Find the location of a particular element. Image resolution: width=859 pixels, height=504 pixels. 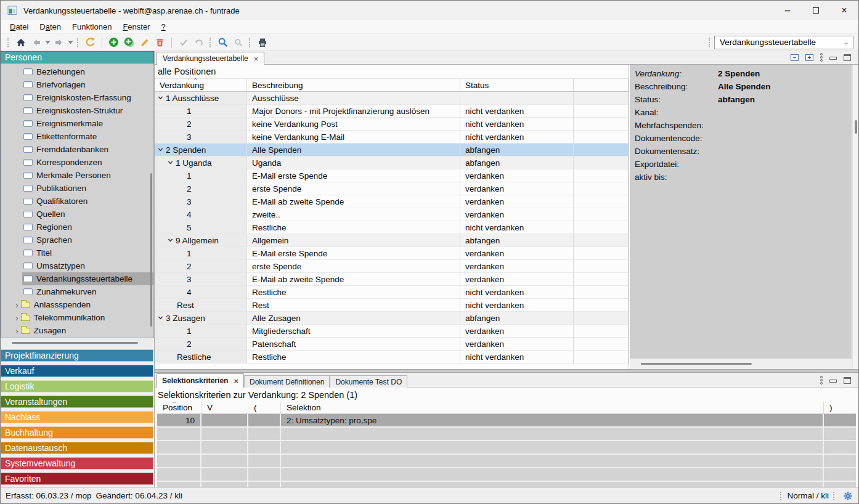

tab-dokumente-test-do: Dokumente Test DO is located at coordinates (368, 381).